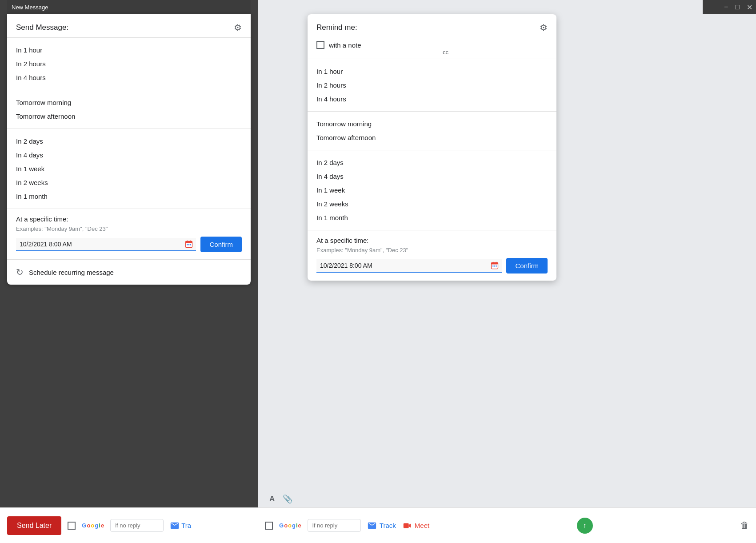  What do you see at coordinates (432, 255) in the screenshot?
I see `specific-time-section-right: At a specific time: Examples: "Monday 9a…` at bounding box center [432, 255].